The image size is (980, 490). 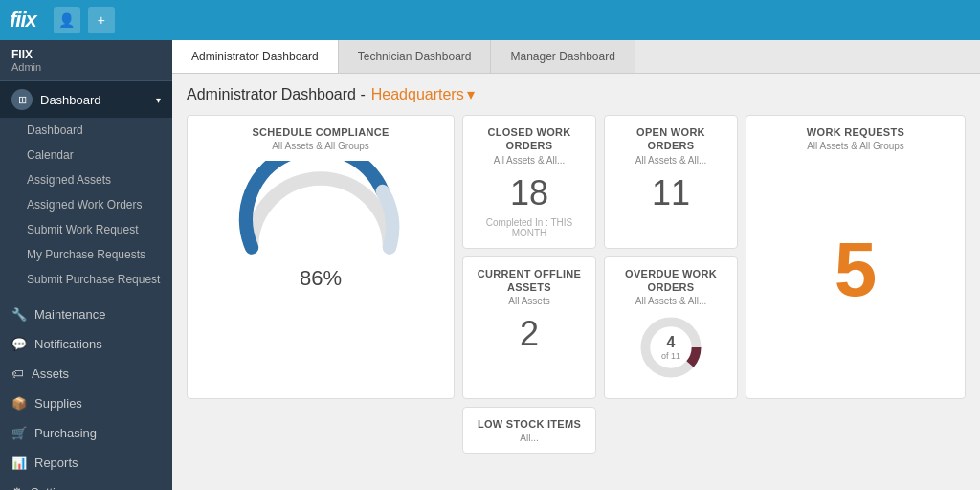 I want to click on sidebar-item-purchasing: 🛒 Purchasing, so click(x=86, y=433).